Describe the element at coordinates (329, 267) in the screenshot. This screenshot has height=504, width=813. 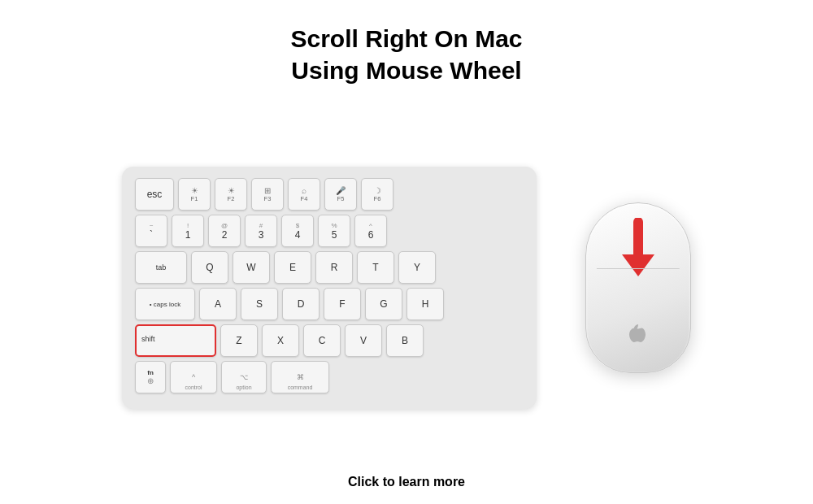
I see `key-row-qwerty: tab Q W E R T Y` at that location.